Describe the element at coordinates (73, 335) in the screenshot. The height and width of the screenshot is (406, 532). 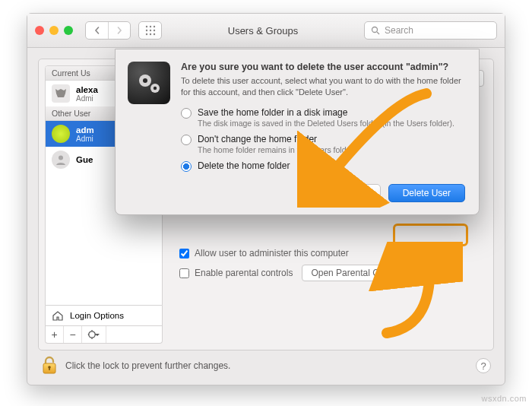
I see `remove-user-button: −` at that location.